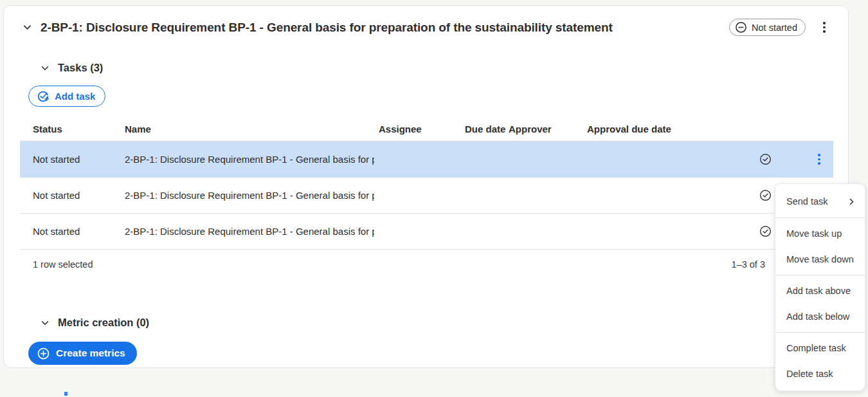  What do you see at coordinates (427, 264) in the screenshot?
I see `table-footer: 1 row selected 1–3 of 3` at bounding box center [427, 264].